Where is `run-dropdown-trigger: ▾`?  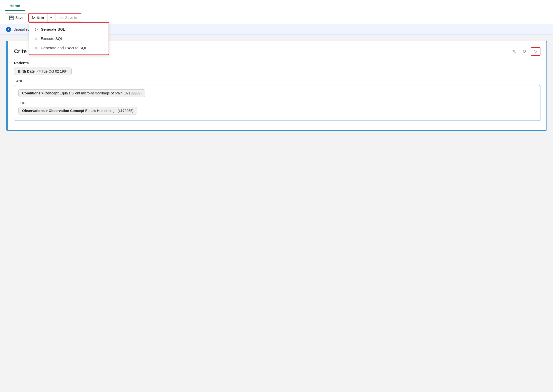
run-dropdown-trigger: ▾ is located at coordinates (51, 18).